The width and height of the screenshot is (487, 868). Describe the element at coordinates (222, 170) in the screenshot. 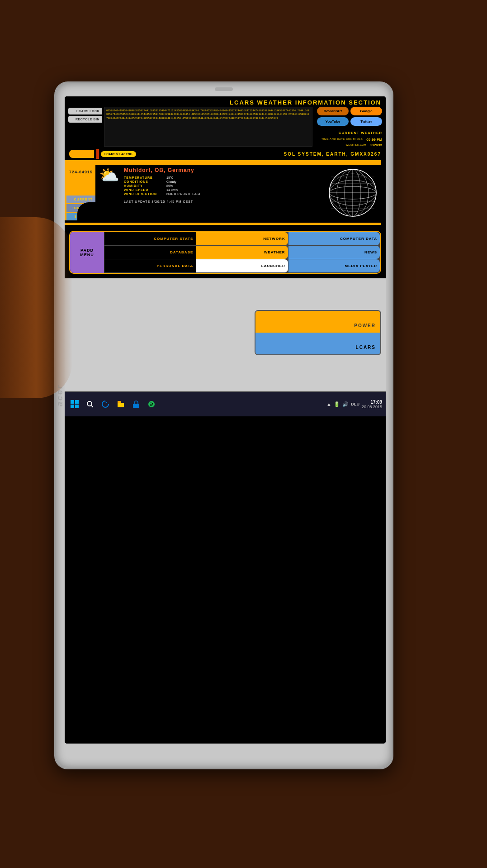

I see `weather-location: Mühldorf, OB, Germany` at that location.